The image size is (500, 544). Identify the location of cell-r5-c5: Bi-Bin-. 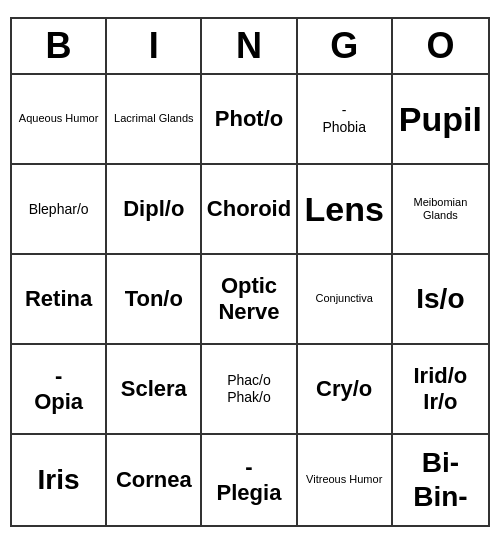
(440, 480).